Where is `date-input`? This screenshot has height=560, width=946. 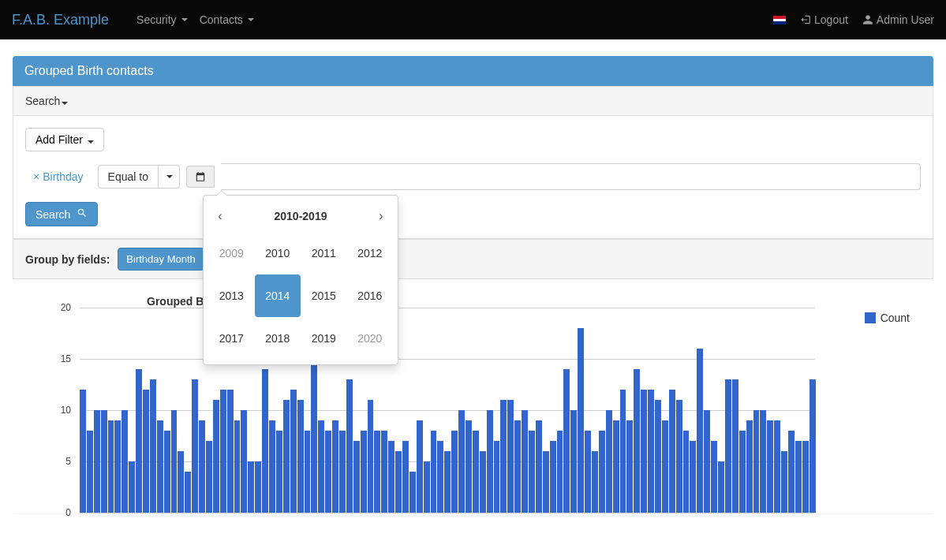
date-input is located at coordinates (571, 177).